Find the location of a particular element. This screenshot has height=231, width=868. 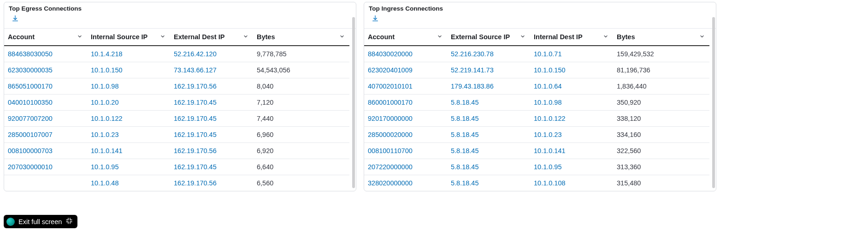

cell-link: 008100000703 is located at coordinates (30, 151).